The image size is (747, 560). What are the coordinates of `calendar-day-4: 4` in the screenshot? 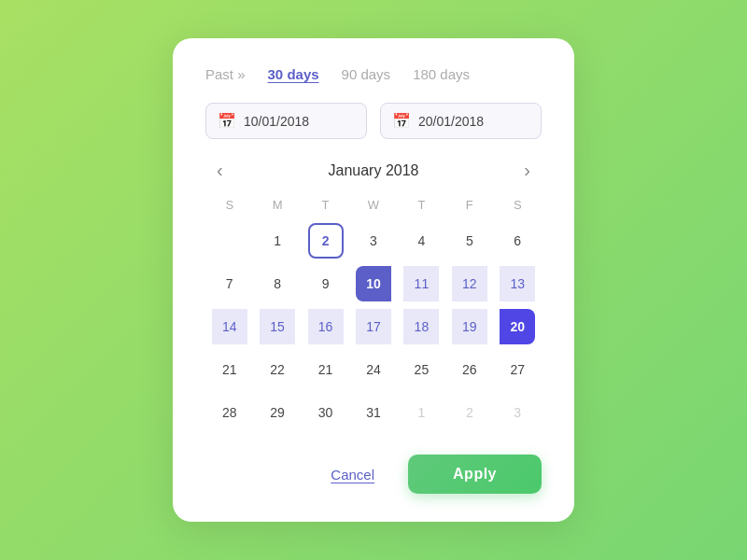 It's located at (421, 241).